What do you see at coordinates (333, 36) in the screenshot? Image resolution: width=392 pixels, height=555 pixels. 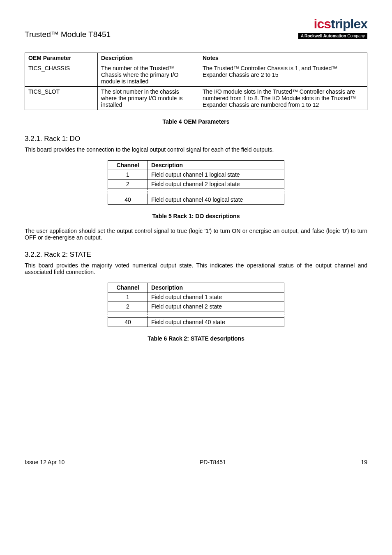 I see `logo-subtext: A Rockwell Automation Company` at bounding box center [333, 36].